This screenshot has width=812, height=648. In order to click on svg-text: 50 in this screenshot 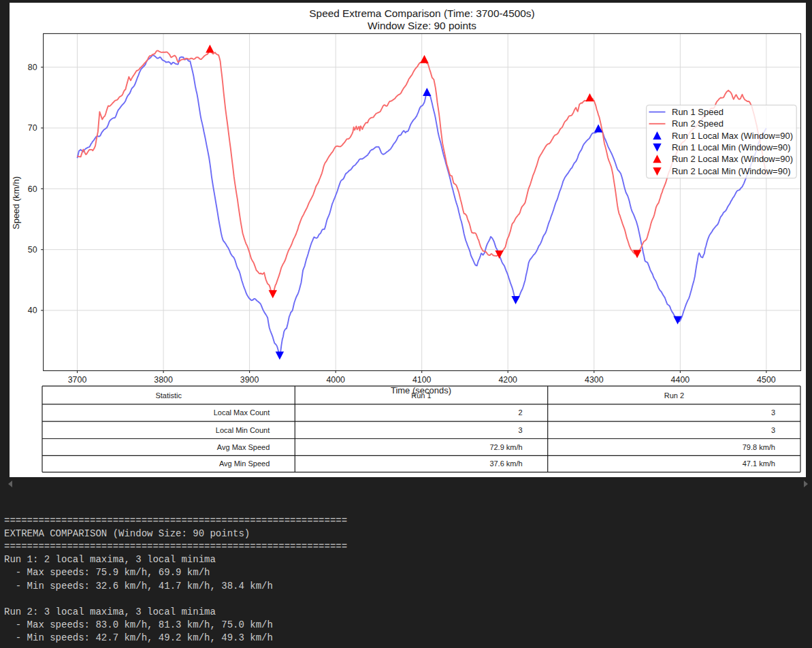, I will do `click(33, 250)`.